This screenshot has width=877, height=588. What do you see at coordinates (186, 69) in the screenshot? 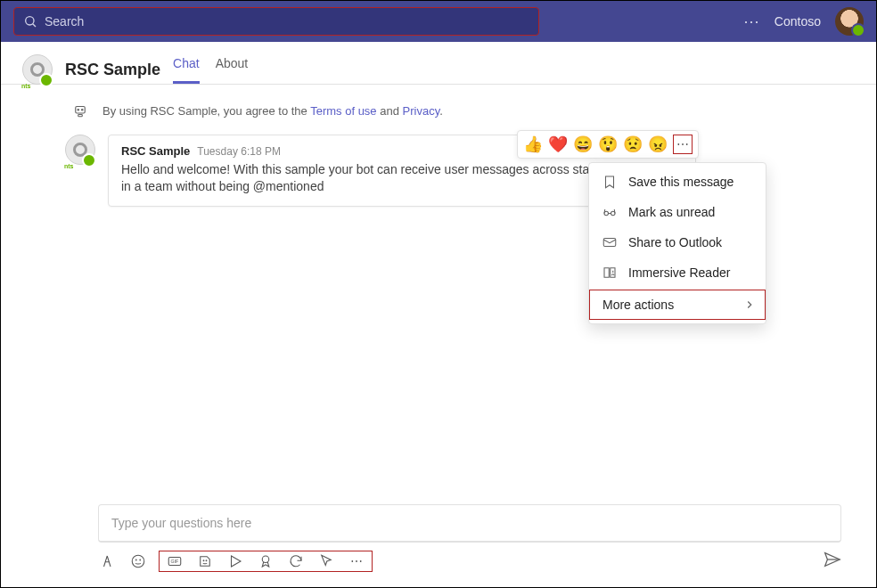
I see `tab-chat: Chat` at bounding box center [186, 69].